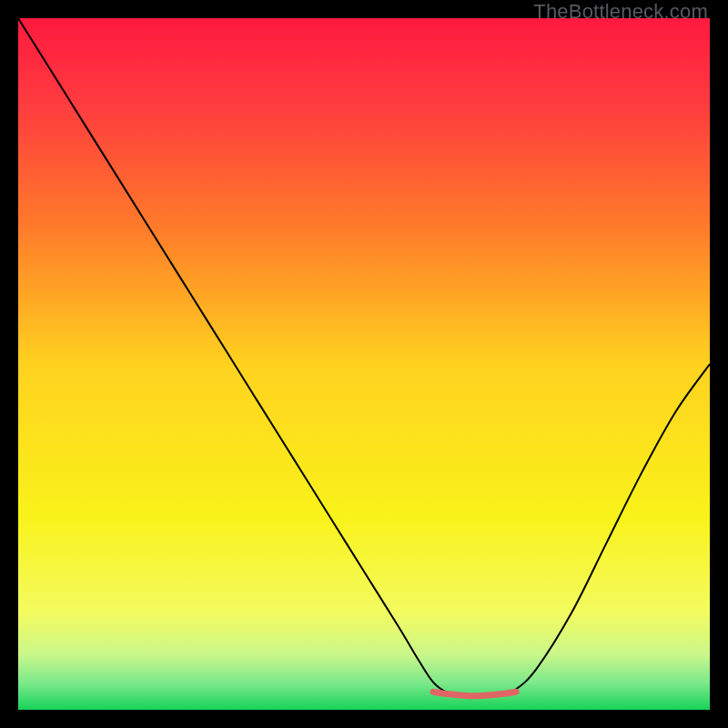 Image resolution: width=728 pixels, height=728 pixels. What do you see at coordinates (621, 12) in the screenshot?
I see `watermark-text: TheBottleneck.com` at bounding box center [621, 12].